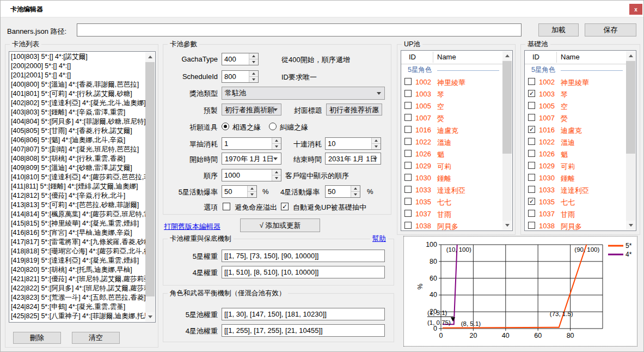 The width and height of the screenshot is (644, 352). What do you see at coordinates (303, 314) in the screenshot?
I see `p5-input: [[1, 16], [80, 82], [99, 351]]` at bounding box center [303, 314].